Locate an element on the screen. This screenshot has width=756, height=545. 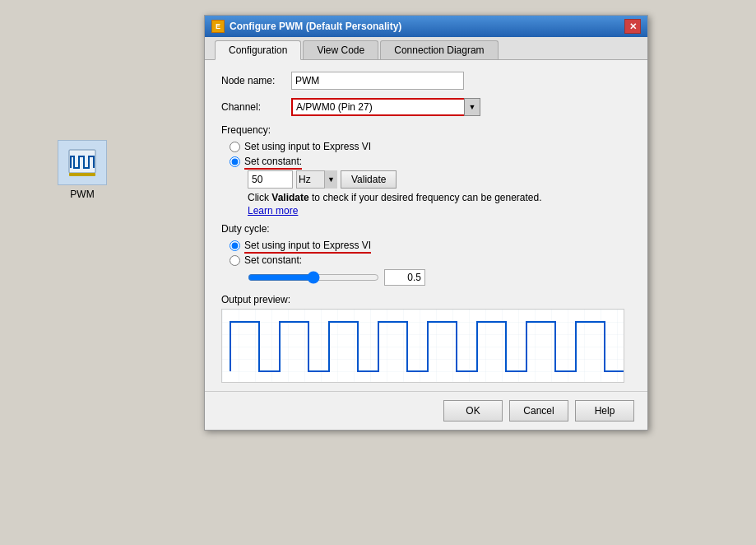
title-bar-left: E Configure PWM (Default Personality) is located at coordinates (306, 26).